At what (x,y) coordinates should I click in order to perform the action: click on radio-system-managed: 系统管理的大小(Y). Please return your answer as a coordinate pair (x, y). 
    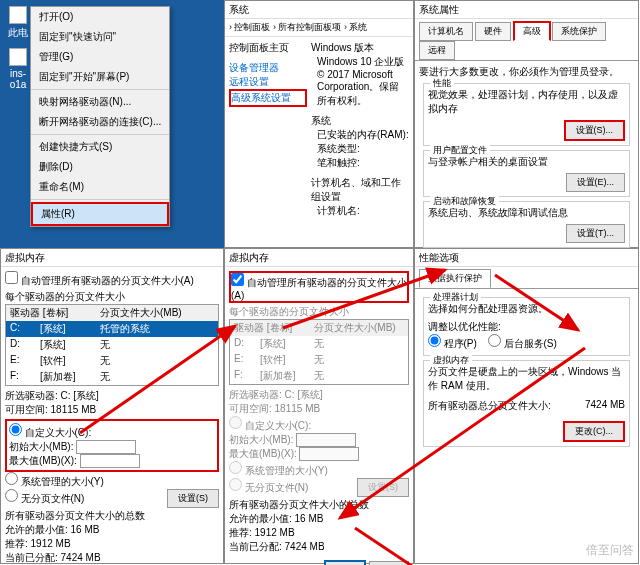
    Looking at the image, I should click on (54, 482).